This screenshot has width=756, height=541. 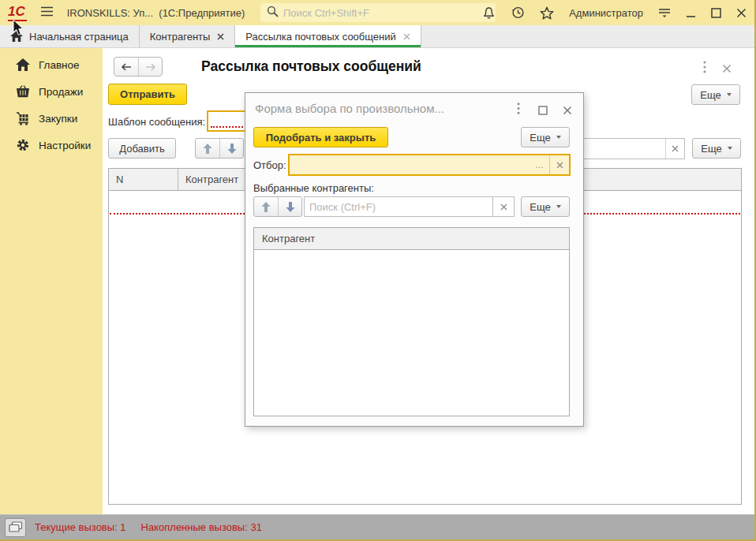 I want to click on sidebar-item-purchases: Закупки, so click(x=51, y=118).